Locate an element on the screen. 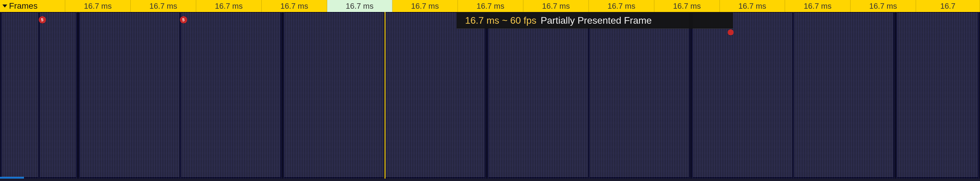 This screenshot has height=181, width=980. frames-track-header: Frames 16.7 ms16.7 ms16.7 ms16.7 ms16.7 … is located at coordinates (490, 6).